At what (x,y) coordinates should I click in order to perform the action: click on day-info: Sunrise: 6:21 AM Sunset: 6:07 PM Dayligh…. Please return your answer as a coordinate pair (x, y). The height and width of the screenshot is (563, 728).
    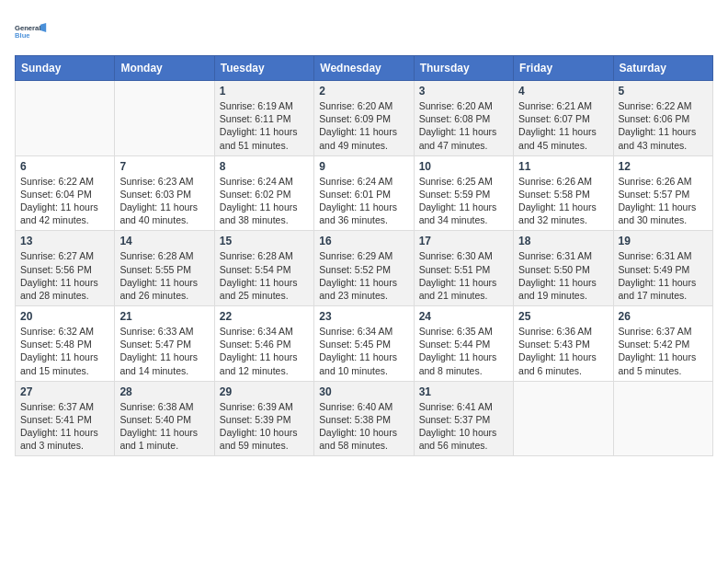
    Looking at the image, I should click on (563, 125).